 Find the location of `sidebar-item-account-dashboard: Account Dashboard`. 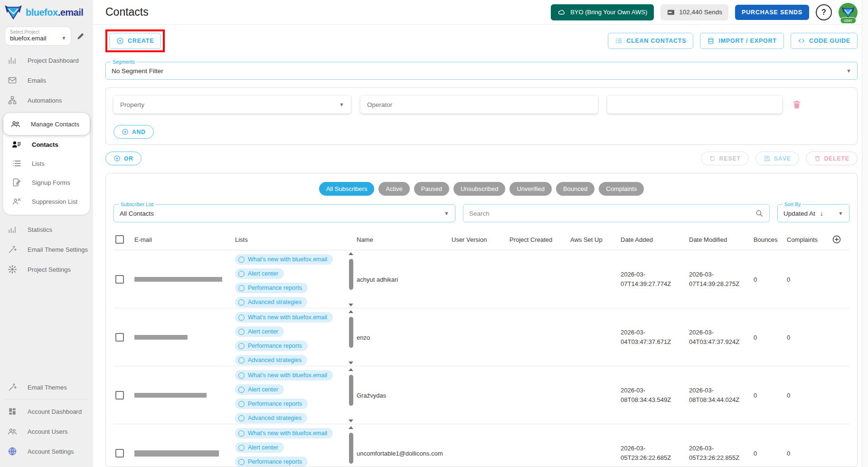

sidebar-item-account-dashboard: Account Dashboard is located at coordinates (47, 411).